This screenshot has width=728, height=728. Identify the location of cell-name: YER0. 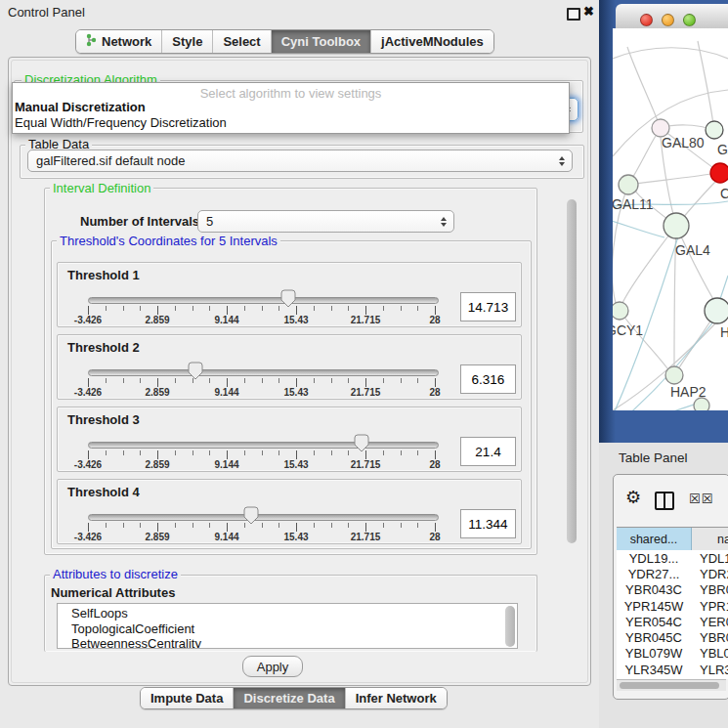
(709, 621).